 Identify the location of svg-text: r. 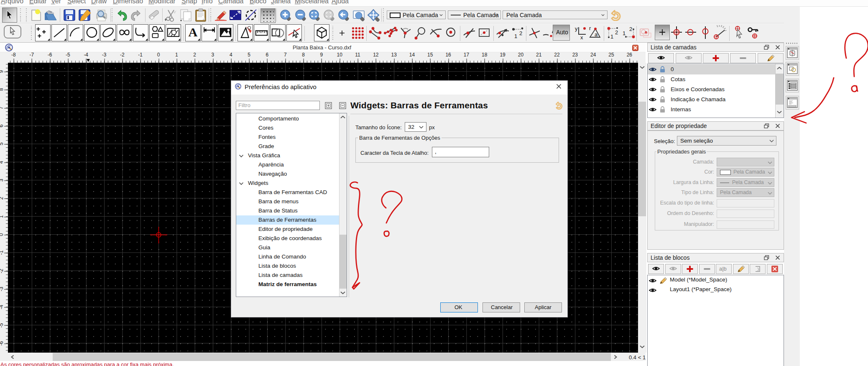
(590, 28).